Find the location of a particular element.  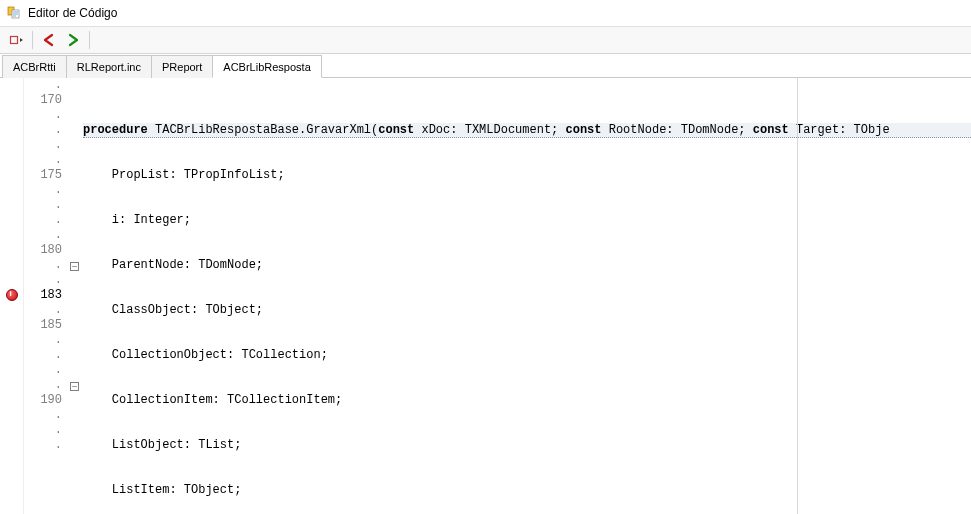

line-no: 170 is located at coordinates (43, 100).